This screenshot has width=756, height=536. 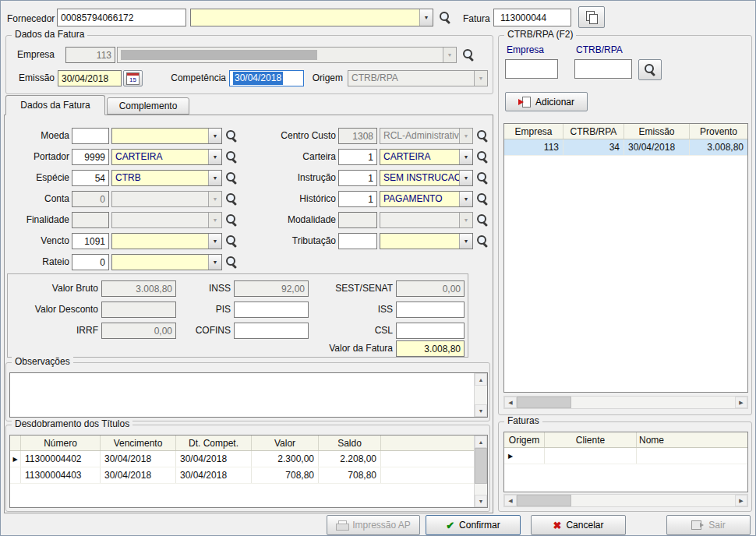 What do you see at coordinates (473, 525) in the screenshot?
I see `confirmar-button: ✔ Confirmar` at bounding box center [473, 525].